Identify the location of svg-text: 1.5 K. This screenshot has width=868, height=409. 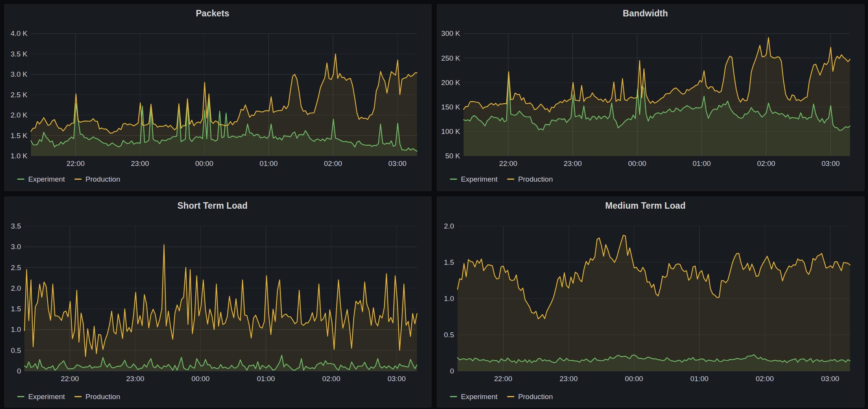
(19, 136).